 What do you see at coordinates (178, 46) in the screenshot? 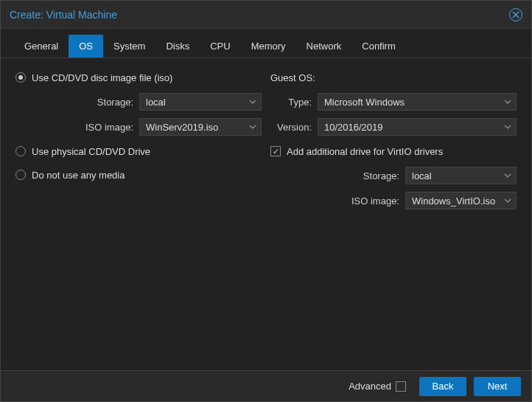
I see `tab-disks: Disks` at bounding box center [178, 46].